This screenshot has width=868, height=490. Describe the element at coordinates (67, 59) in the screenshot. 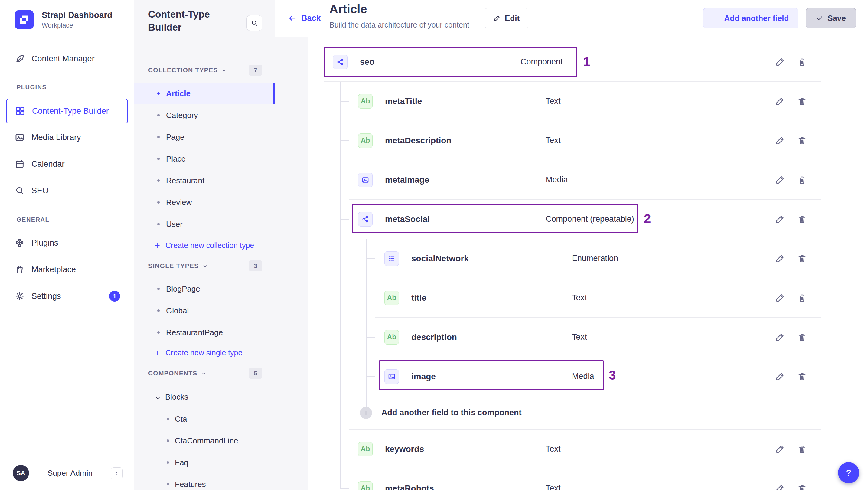

I see `sidebar-item-content-manager: Content Manager` at that location.